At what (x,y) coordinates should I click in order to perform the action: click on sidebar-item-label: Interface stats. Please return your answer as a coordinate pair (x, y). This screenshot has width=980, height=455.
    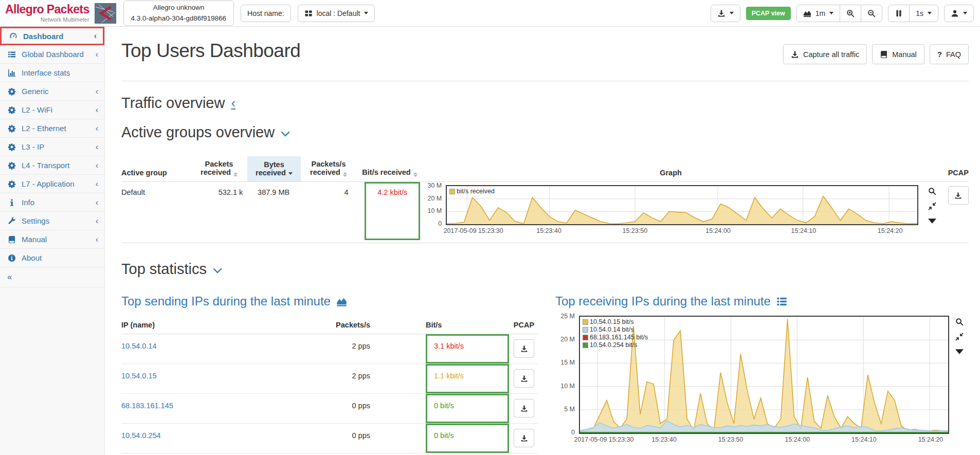
    Looking at the image, I should click on (46, 73).